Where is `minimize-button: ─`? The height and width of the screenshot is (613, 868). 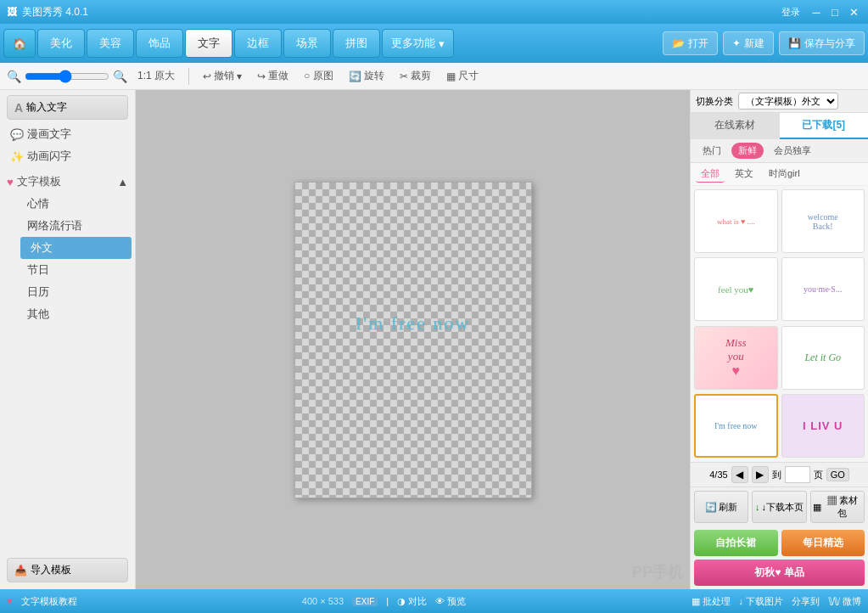 minimize-button: ─ is located at coordinates (816, 12).